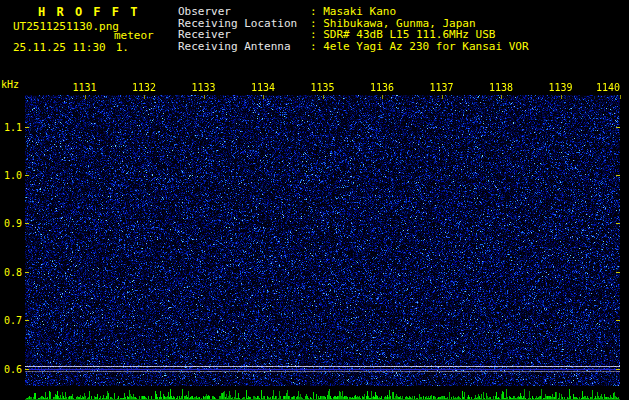  Describe the element at coordinates (11, 176) in the screenshot. I see `y-axis-label: 1.0` at that location.